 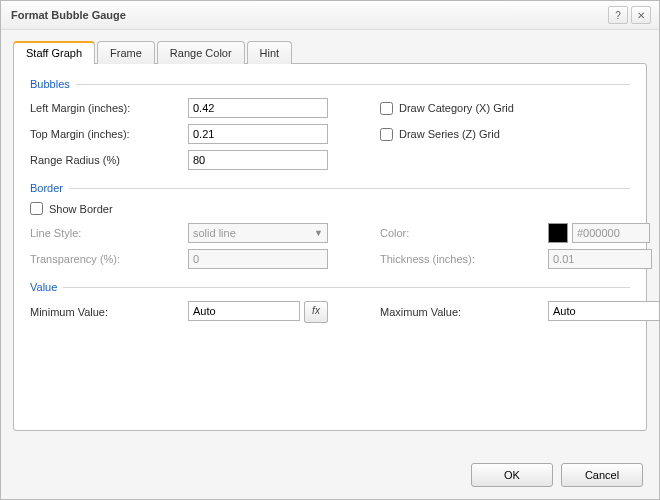 I want to click on tab-frame: Frame, so click(x=126, y=52).